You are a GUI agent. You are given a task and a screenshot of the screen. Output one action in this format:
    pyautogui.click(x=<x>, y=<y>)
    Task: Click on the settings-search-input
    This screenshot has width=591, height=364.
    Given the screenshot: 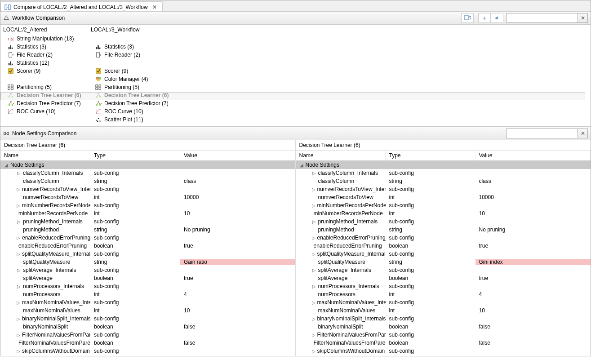 What is the action you would take?
    pyautogui.click(x=542, y=133)
    